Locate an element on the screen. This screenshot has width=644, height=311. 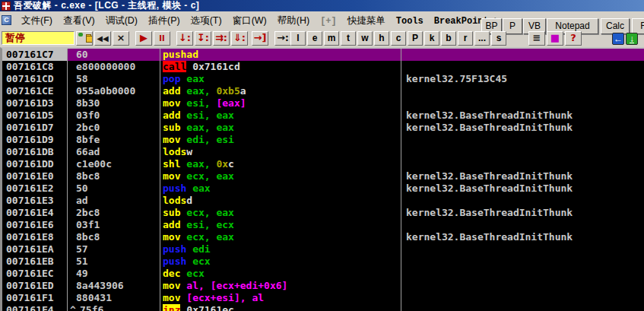
bytes-cell: 66ad is located at coordinates (114, 152).